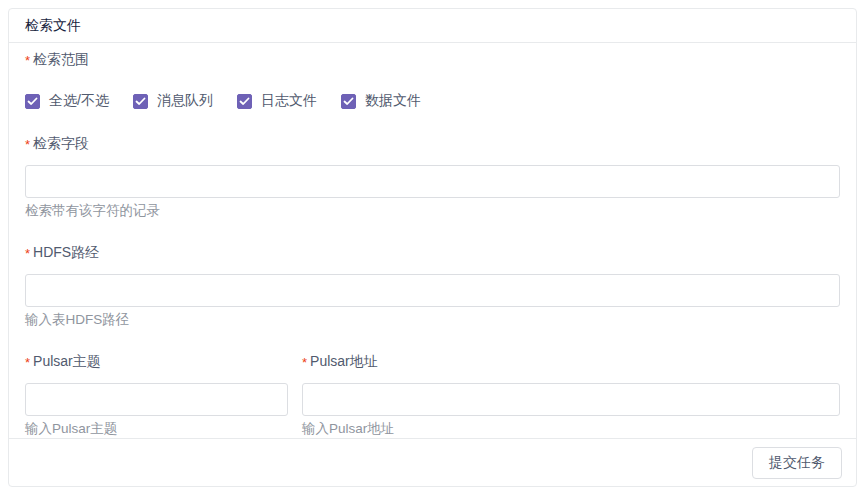 The height and width of the screenshot is (495, 865). I want to click on pulsar-address-helper: 输入Pulsar地址, so click(571, 429).